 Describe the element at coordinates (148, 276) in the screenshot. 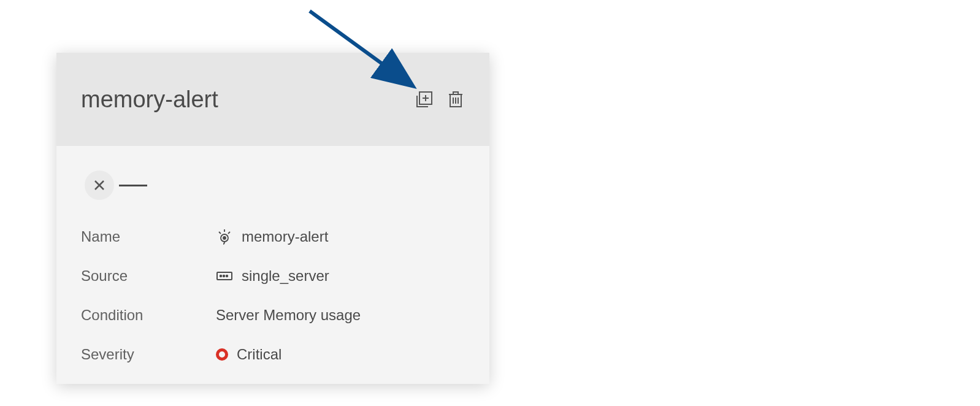

I see `source-label: Source` at that location.